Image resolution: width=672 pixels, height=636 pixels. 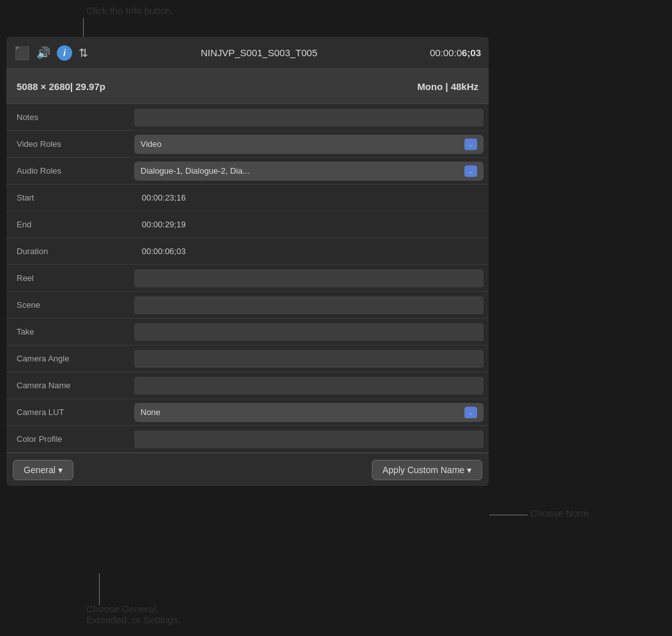 I want to click on export-icon: ⇅, so click(x=83, y=53).